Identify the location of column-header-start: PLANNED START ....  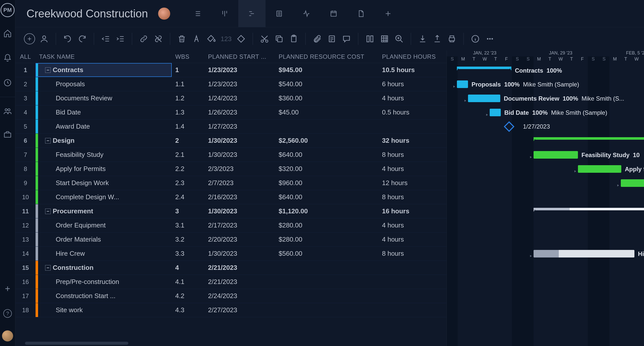
(240, 57).